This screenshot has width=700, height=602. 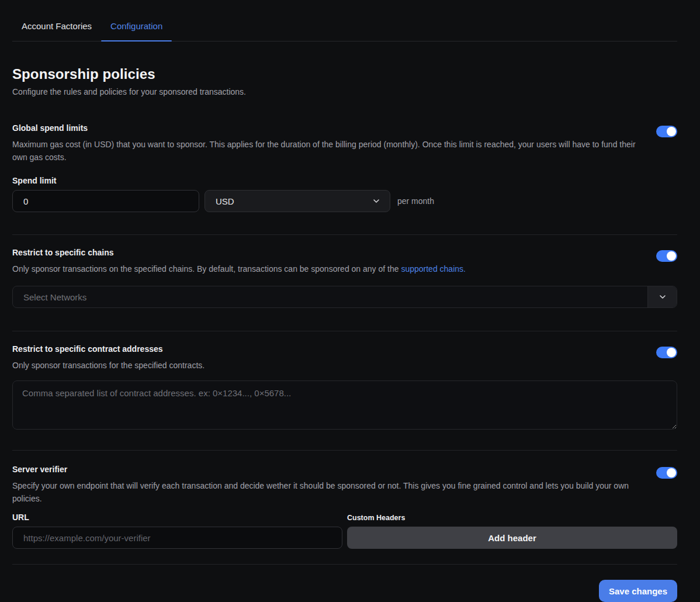 I want to click on section-restrict-chains: Restrict to specific chains Only sponsor…, so click(x=345, y=278).